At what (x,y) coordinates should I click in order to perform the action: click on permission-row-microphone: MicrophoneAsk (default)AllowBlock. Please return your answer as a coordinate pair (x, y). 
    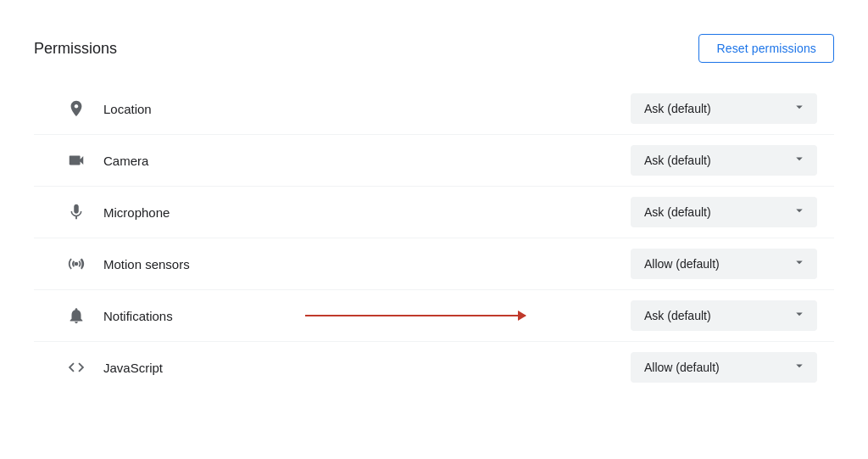
    Looking at the image, I should click on (434, 212).